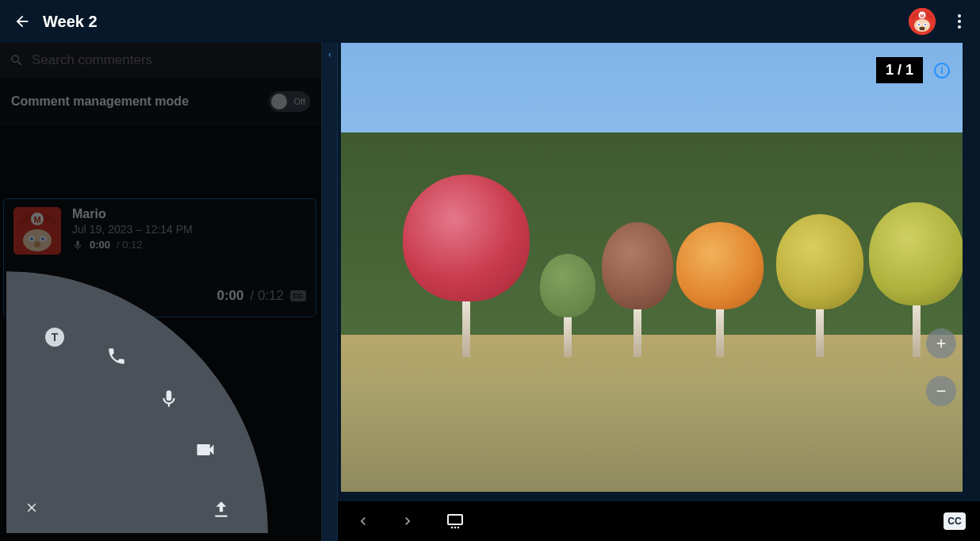 Image resolution: width=980 pixels, height=541 pixels. What do you see at coordinates (132, 244) in the screenshot?
I see `clip-total-time: 0:12` at bounding box center [132, 244].